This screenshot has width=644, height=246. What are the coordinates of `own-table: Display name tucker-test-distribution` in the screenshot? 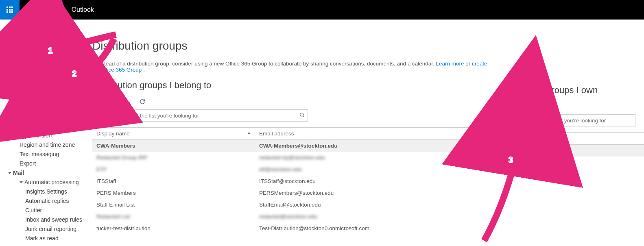 It's located at (572, 144).